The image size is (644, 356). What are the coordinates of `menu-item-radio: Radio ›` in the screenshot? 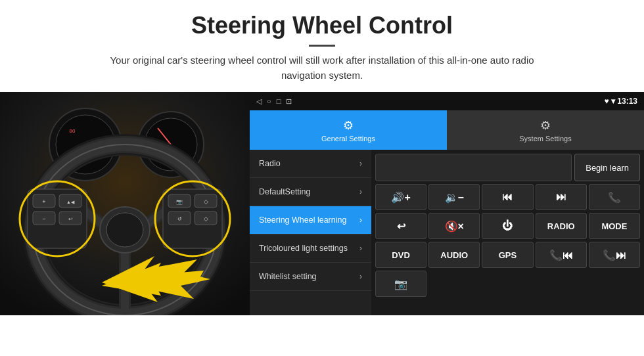 It's located at (310, 164).